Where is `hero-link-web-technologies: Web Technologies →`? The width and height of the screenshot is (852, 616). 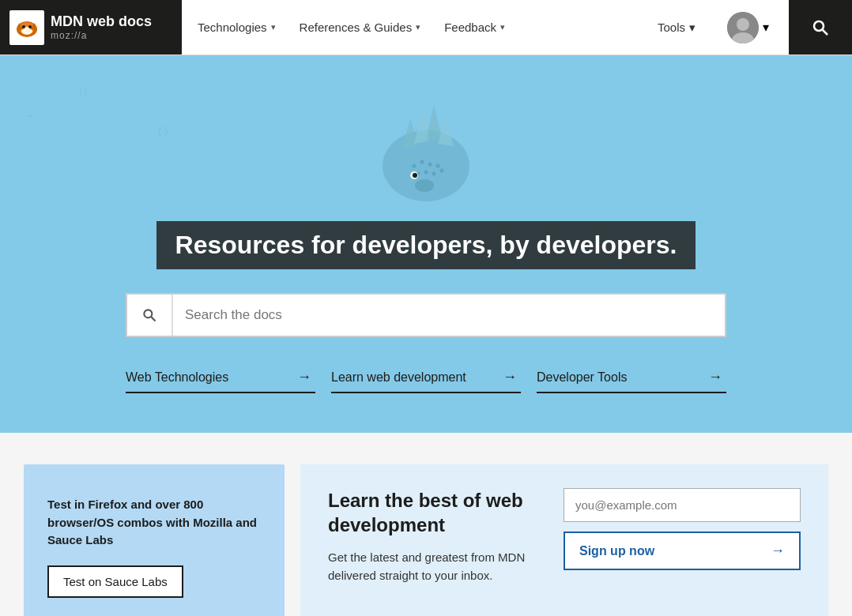 hero-link-web-technologies: Web Technologies → is located at coordinates (221, 381).